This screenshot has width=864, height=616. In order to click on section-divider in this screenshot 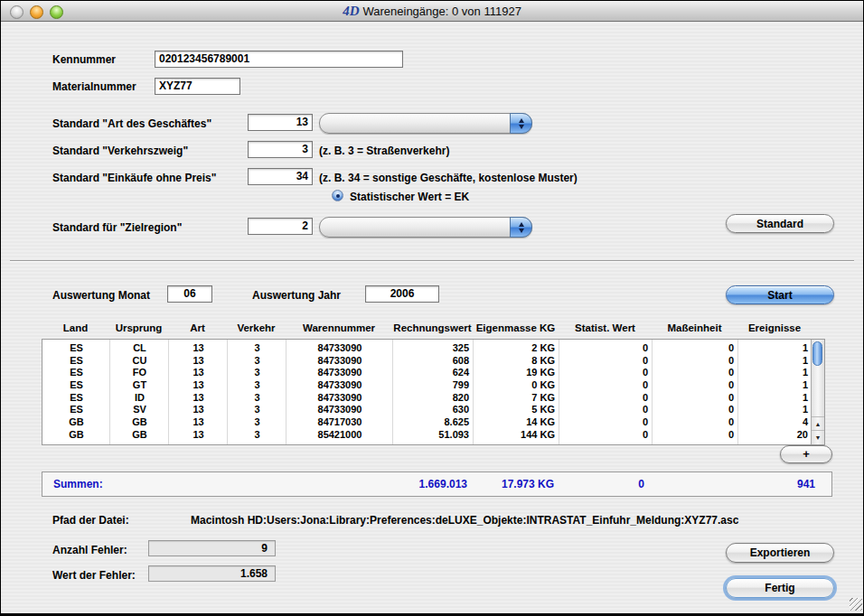, I will do `click(432, 260)`.